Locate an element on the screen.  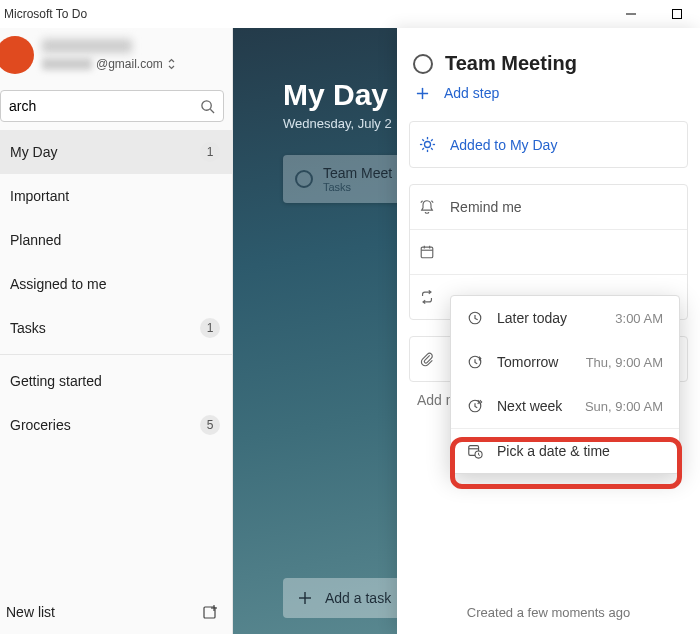
nav-planned: Planned is located at coordinates (116, 240).